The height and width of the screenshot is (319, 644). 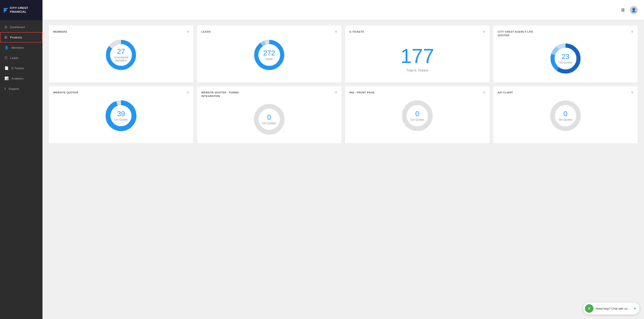 I want to click on card-title-etickets: E-TICKETS, so click(x=357, y=32).